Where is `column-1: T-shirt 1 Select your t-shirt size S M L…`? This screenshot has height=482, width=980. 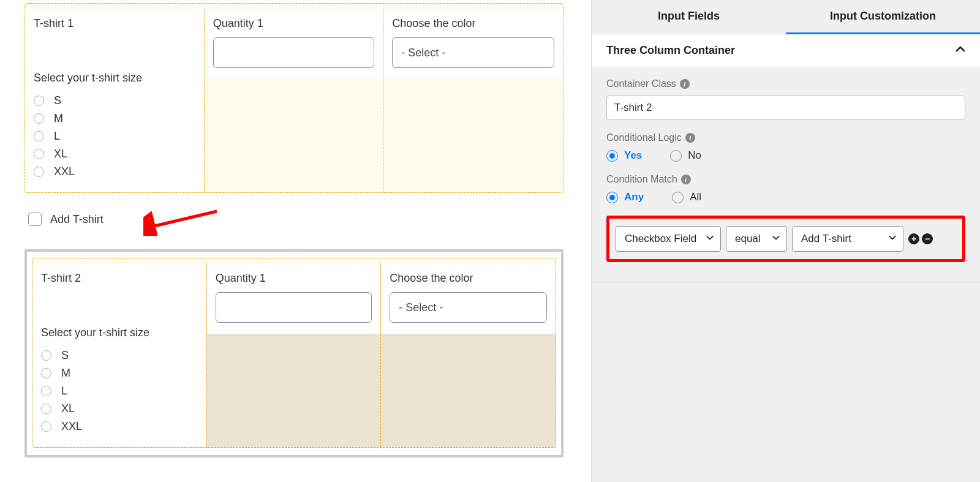
column-1: T-shirt 1 Select your t-shirt size S M L… is located at coordinates (115, 100).